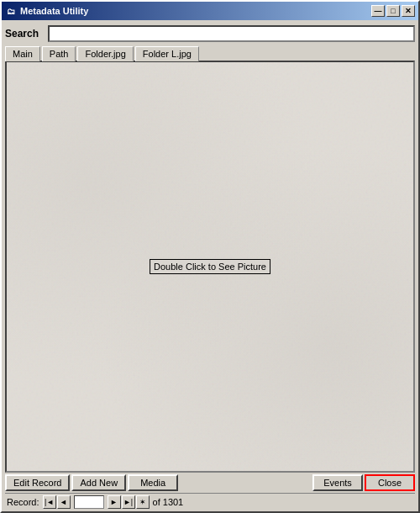 This screenshot has height=513, width=420. What do you see at coordinates (50, 502) in the screenshot?
I see `nav-first-button: |◄` at bounding box center [50, 502].